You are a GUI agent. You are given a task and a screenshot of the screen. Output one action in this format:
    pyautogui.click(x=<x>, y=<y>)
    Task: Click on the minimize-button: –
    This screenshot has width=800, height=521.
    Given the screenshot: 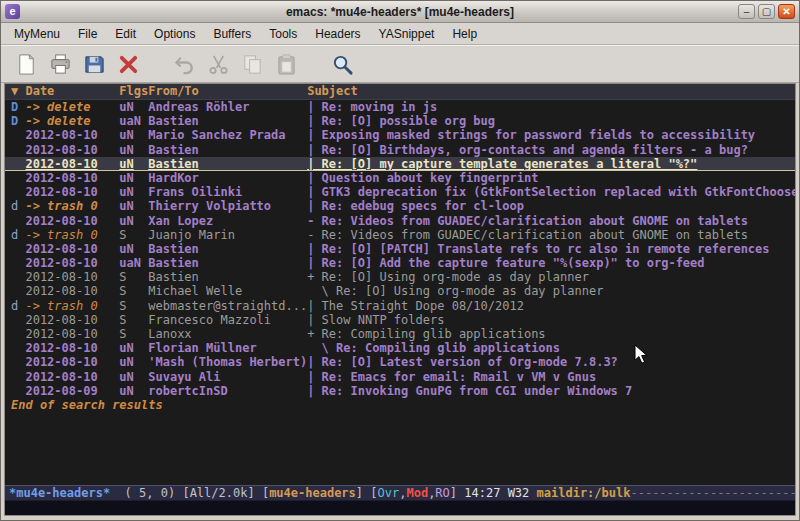 What is the action you would take?
    pyautogui.click(x=746, y=12)
    